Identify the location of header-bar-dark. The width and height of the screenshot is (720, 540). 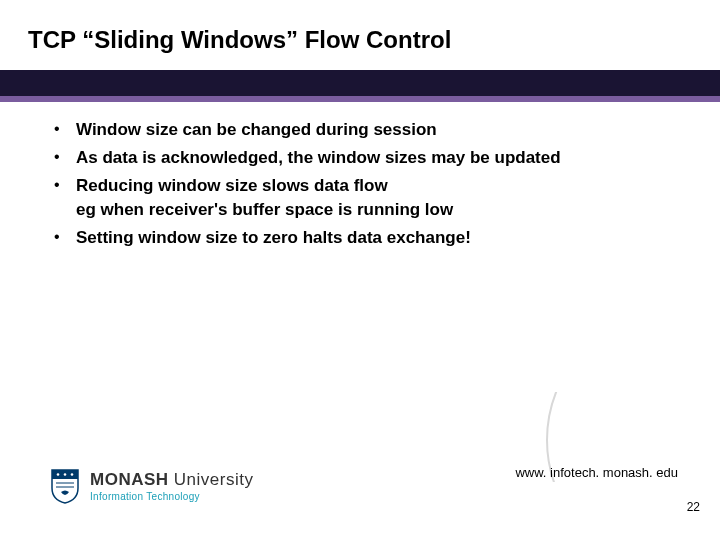
(360, 83).